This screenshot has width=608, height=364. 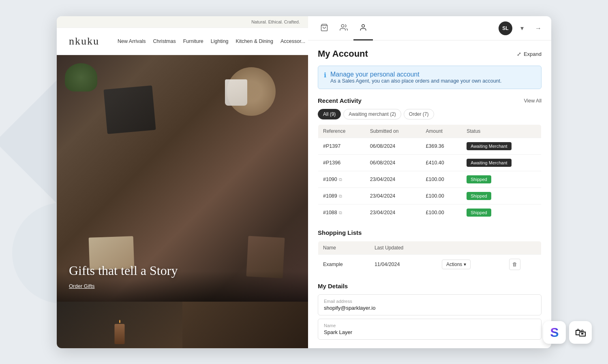 What do you see at coordinates (164, 41) in the screenshot?
I see `nav-christmas: Christmas` at bounding box center [164, 41].